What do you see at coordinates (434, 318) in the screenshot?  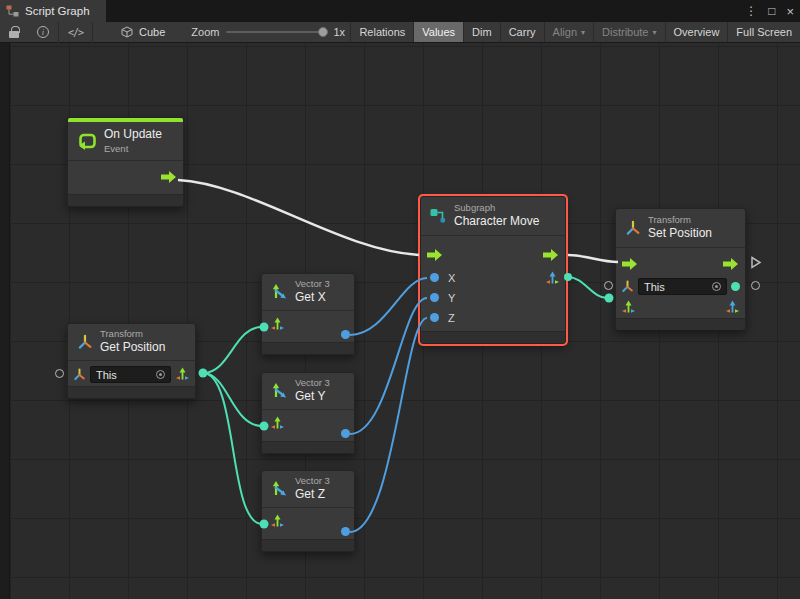 I see `input-port-z` at bounding box center [434, 318].